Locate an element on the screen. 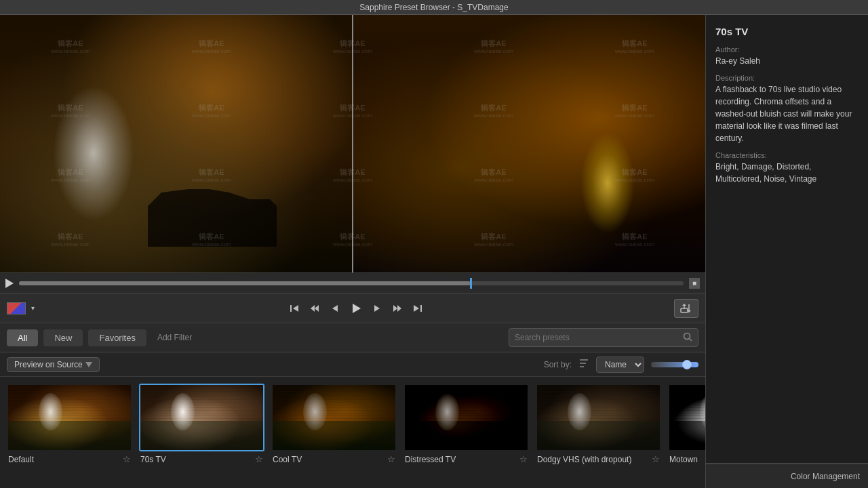 The height and width of the screenshot is (488, 868). preset-name-default: Default is located at coordinates (21, 460).